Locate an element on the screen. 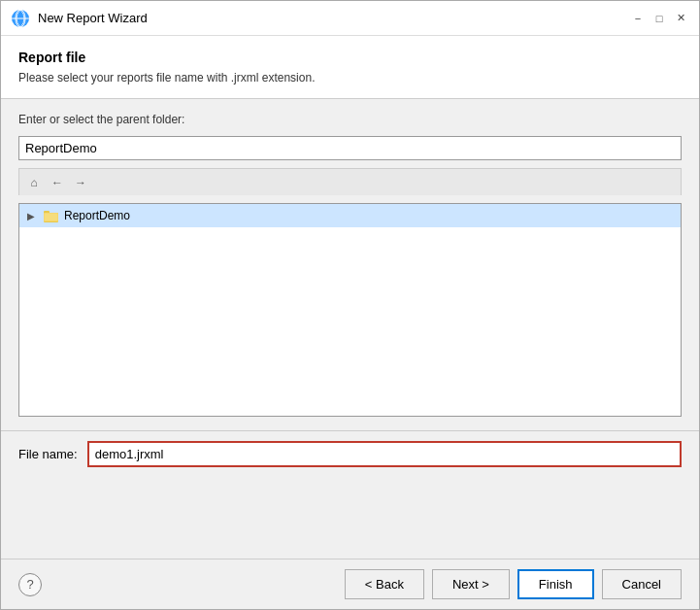  next-button: Next > is located at coordinates (471, 585).